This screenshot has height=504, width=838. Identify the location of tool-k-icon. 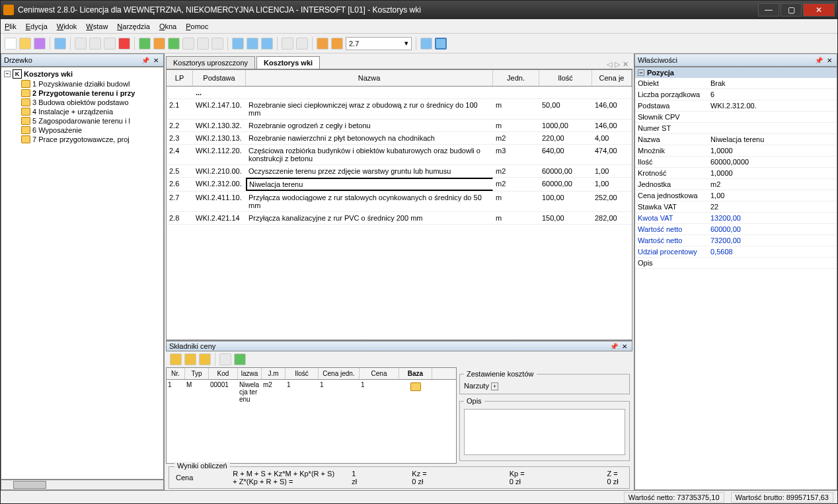
(323, 44).